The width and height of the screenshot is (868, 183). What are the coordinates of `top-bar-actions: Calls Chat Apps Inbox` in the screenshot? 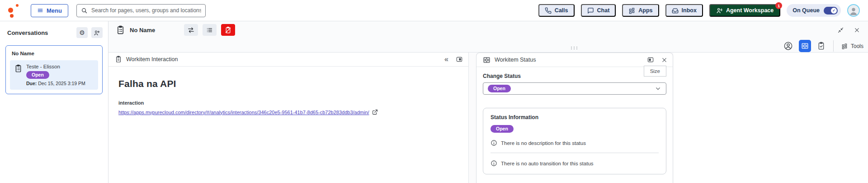 It's located at (699, 10).